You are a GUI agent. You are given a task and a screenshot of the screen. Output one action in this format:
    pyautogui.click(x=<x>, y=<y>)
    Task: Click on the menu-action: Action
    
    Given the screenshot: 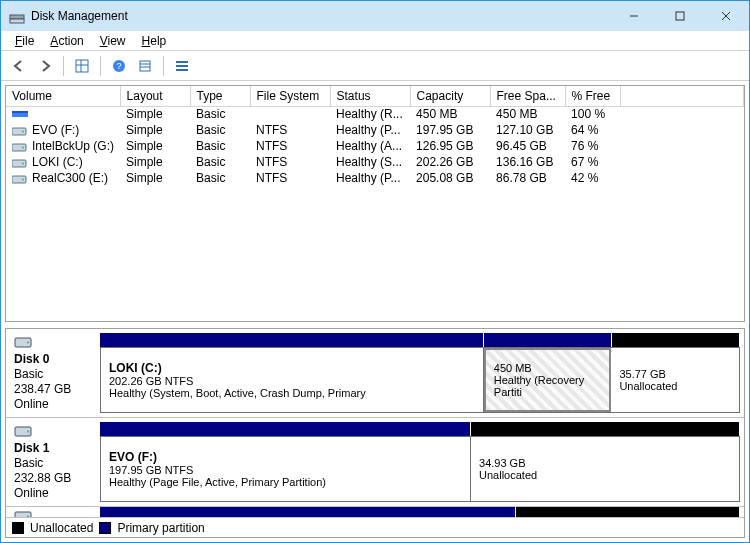 What is the action you would take?
    pyautogui.click(x=66, y=41)
    